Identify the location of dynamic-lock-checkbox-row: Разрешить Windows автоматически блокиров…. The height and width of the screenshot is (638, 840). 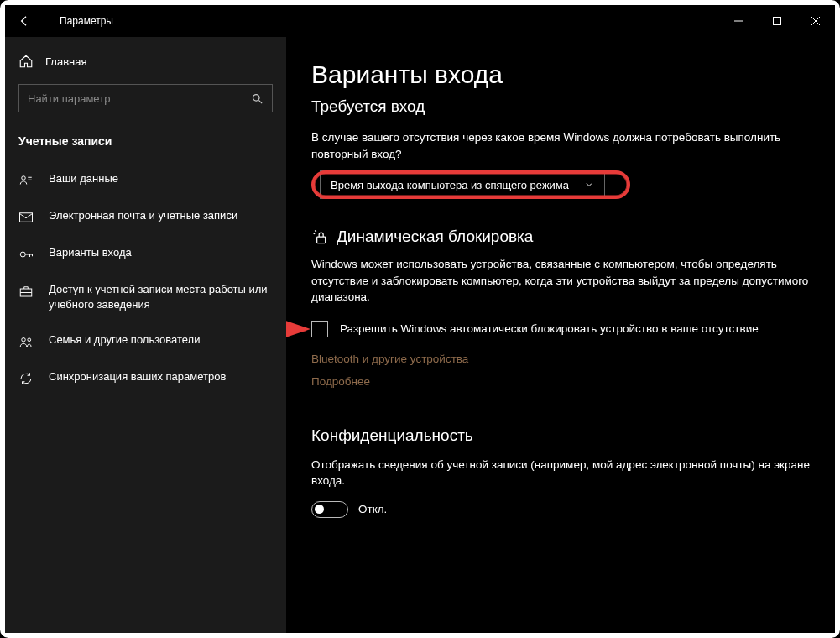
(561, 329).